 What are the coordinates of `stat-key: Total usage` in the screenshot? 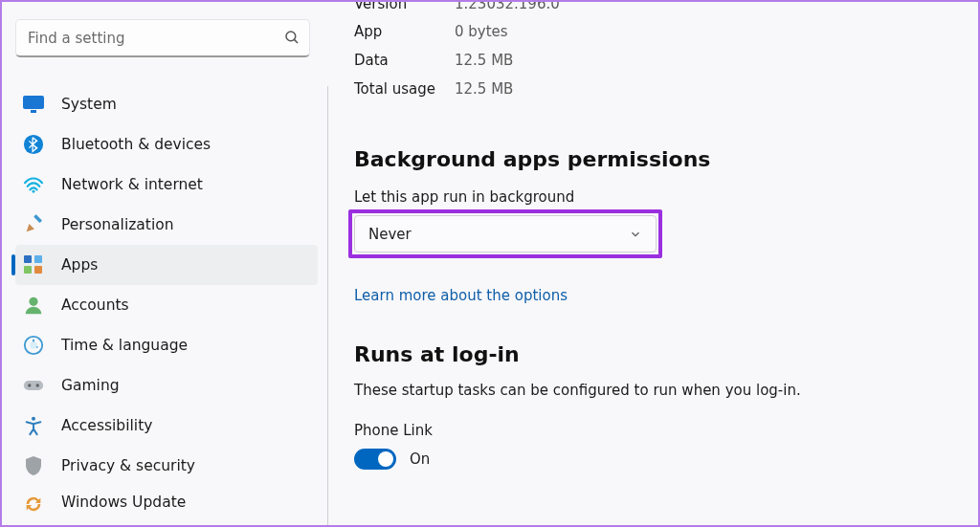 It's located at (404, 89).